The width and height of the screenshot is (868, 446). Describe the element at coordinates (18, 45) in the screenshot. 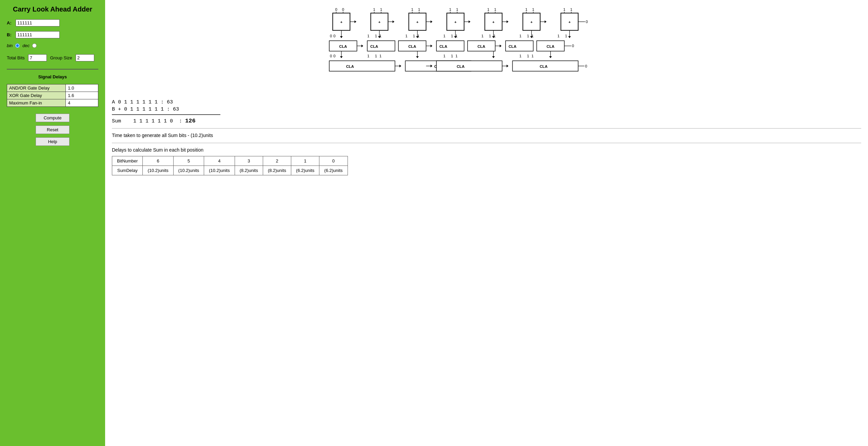

I see `bin-radio` at that location.